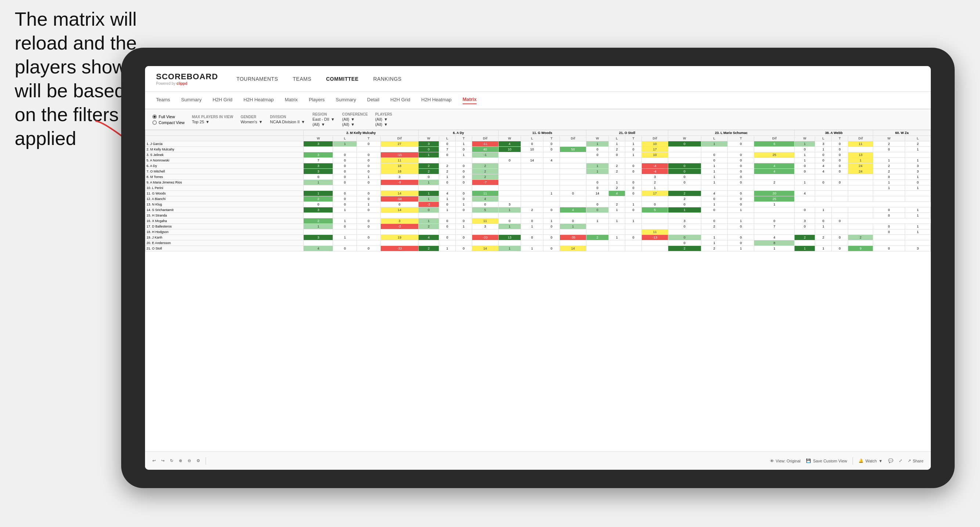 The height and width of the screenshot is (527, 980). I want to click on share-label: Share, so click(918, 461).